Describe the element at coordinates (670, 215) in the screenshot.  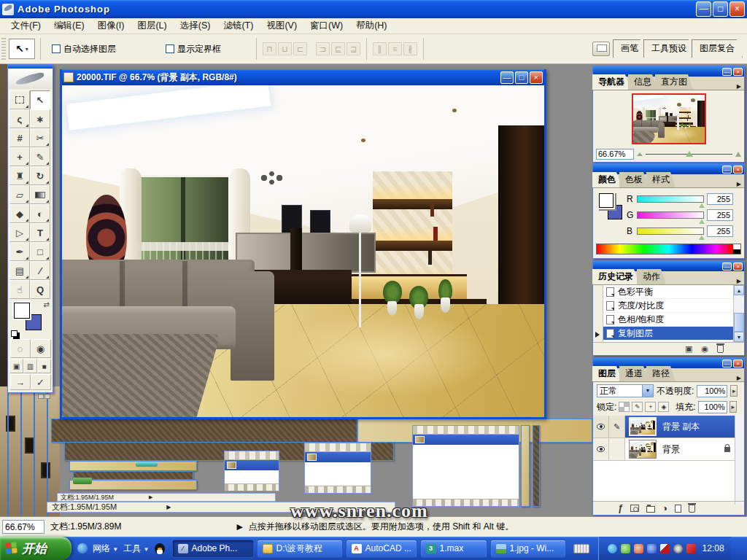
I see `green-slider` at that location.